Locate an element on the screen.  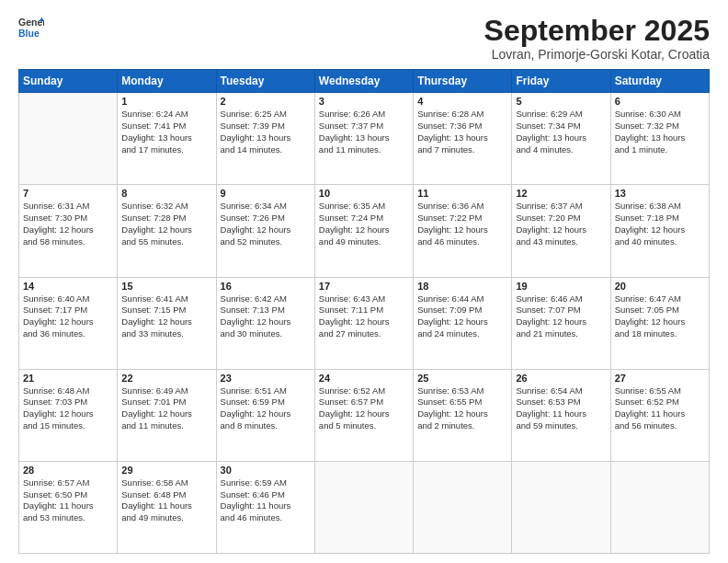
day-of-week-header: Monday is located at coordinates (167, 81).